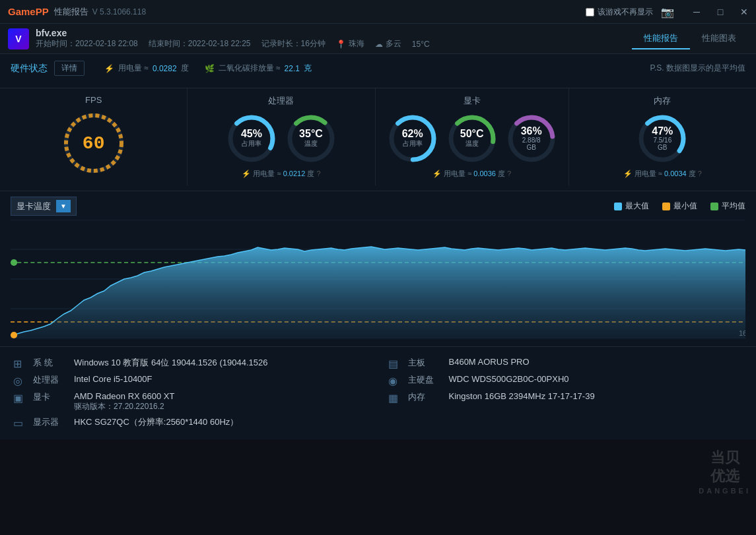 This screenshot has width=756, height=535. I want to click on hw-title: 硬件状态, so click(29, 69).